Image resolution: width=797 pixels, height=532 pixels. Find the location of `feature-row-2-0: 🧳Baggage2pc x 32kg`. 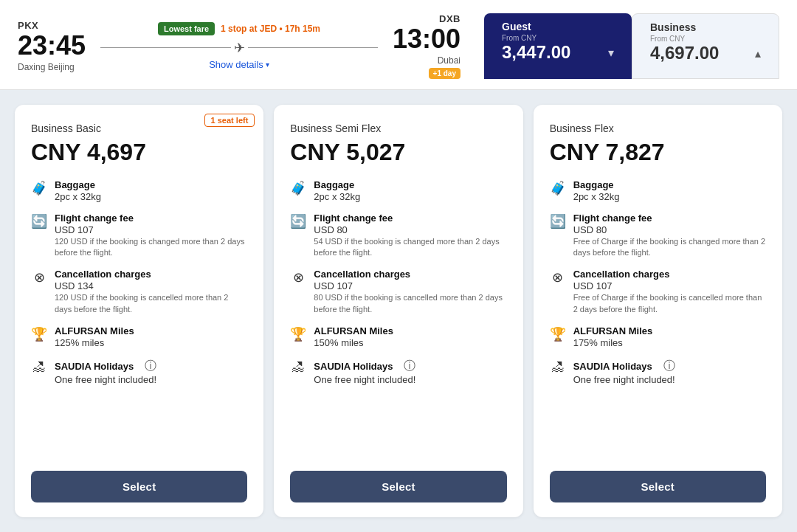

feature-row-2-0: 🧳Baggage2pc x 32kg is located at coordinates (658, 190).